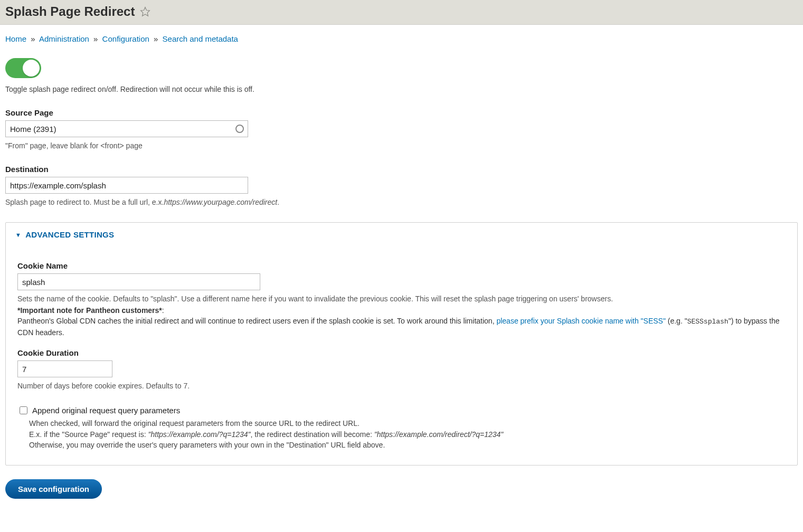  What do you see at coordinates (84, 202) in the screenshot?
I see `destination-helper-prefix: Splash page to redirect to. Must be a fu…` at bounding box center [84, 202].